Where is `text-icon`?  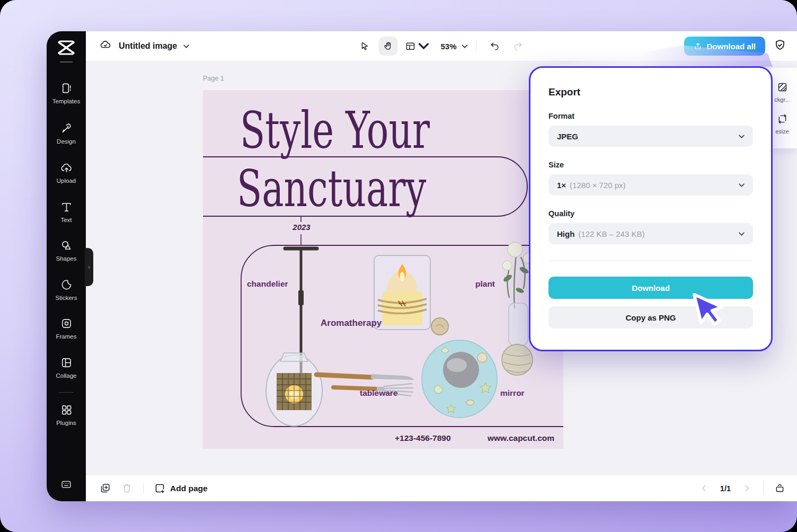
text-icon is located at coordinates (67, 207).